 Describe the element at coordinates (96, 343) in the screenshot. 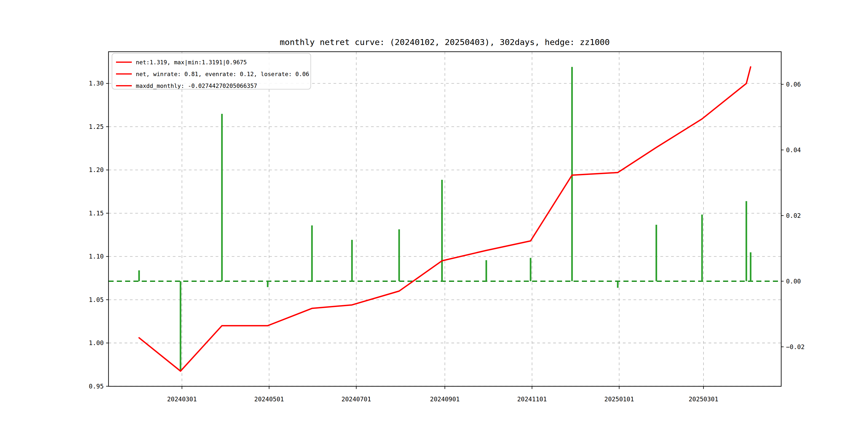

I see `left-tick-label: 1.00` at that location.